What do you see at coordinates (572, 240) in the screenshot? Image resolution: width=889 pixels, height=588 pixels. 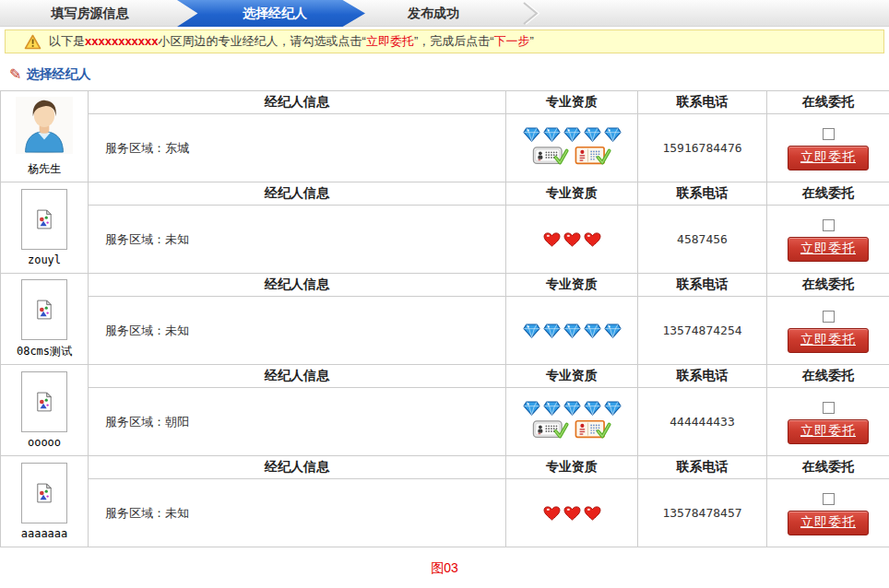 I see `heart-rating` at bounding box center [572, 240].